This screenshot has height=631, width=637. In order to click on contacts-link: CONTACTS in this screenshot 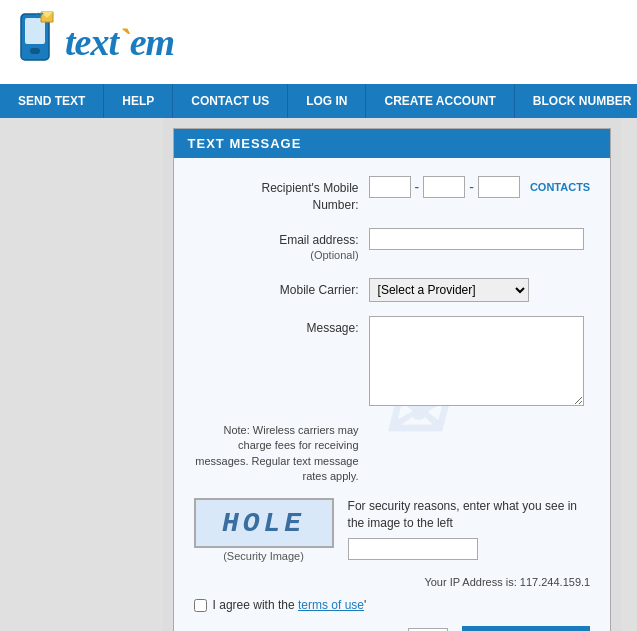, I will do `click(560, 187)`.